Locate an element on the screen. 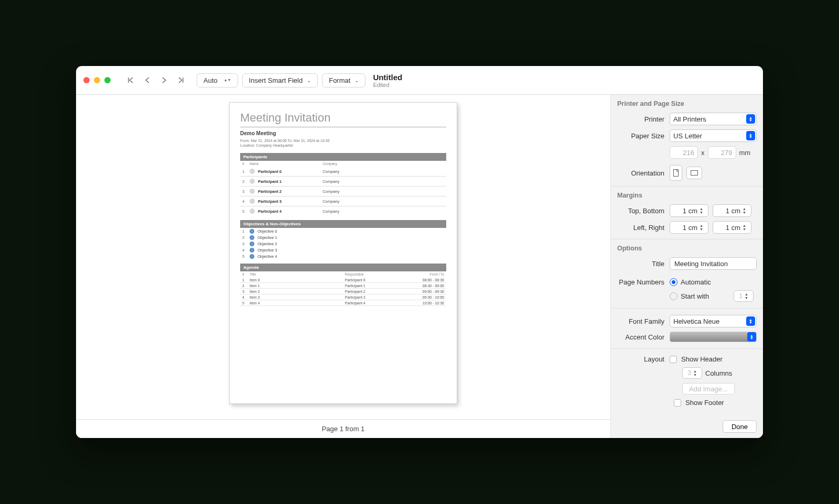 This screenshot has width=839, height=504. participants-columns: # Name Company is located at coordinates (343, 163).